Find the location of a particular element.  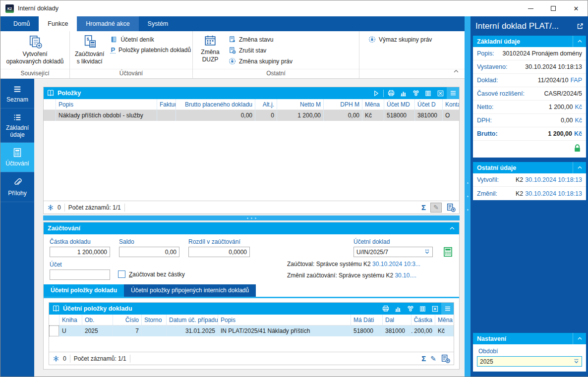

zauctovani-panel-header: Zaúčtování is located at coordinates (251, 228).